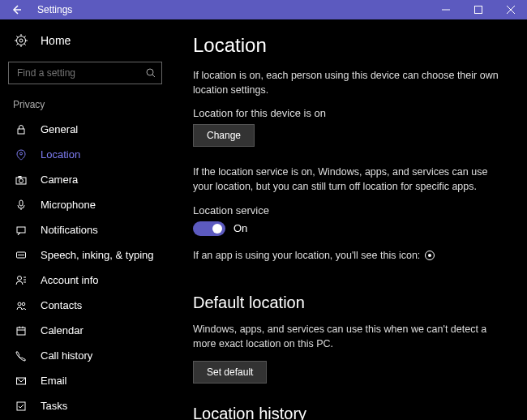  What do you see at coordinates (85, 130) in the screenshot?
I see `sidebar-item-general: General` at bounding box center [85, 130].